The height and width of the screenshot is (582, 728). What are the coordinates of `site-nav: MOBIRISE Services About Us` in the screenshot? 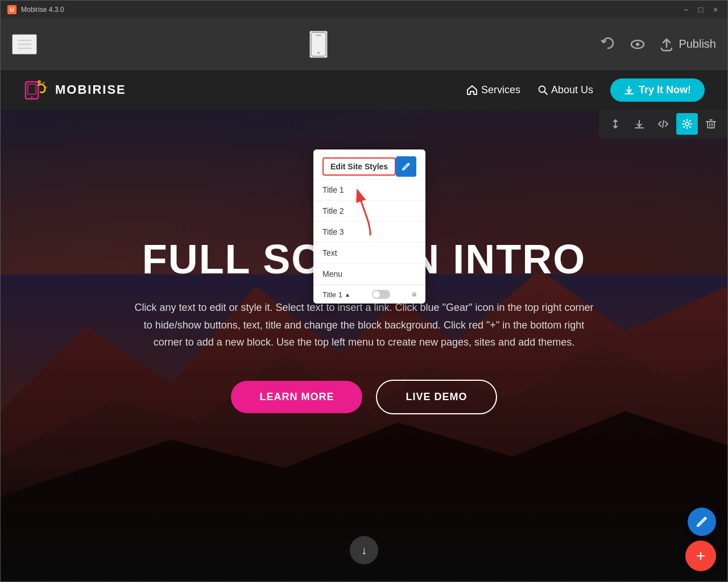 It's located at (364, 90).